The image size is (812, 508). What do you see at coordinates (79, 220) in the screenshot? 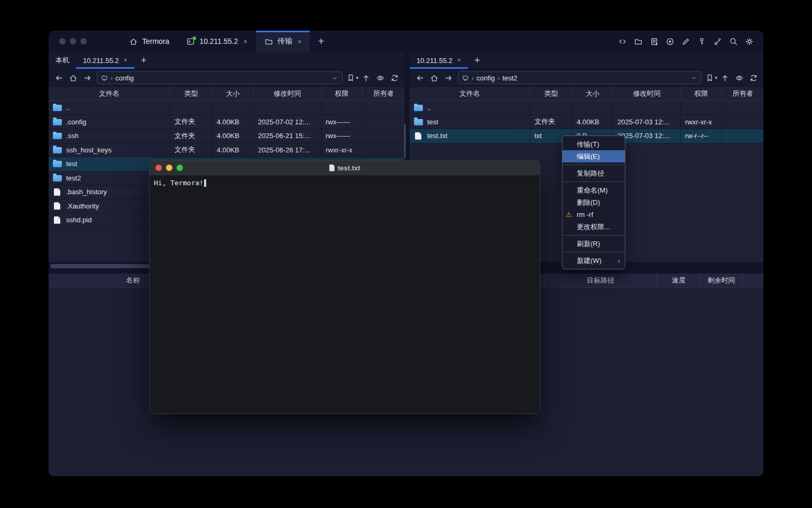
I see `file-name: sshd.pid` at bounding box center [79, 220].